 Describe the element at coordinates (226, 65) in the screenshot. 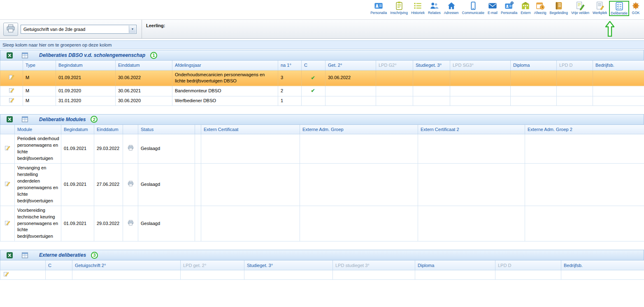

I see `column-header: Afdelingsjaar` at that location.